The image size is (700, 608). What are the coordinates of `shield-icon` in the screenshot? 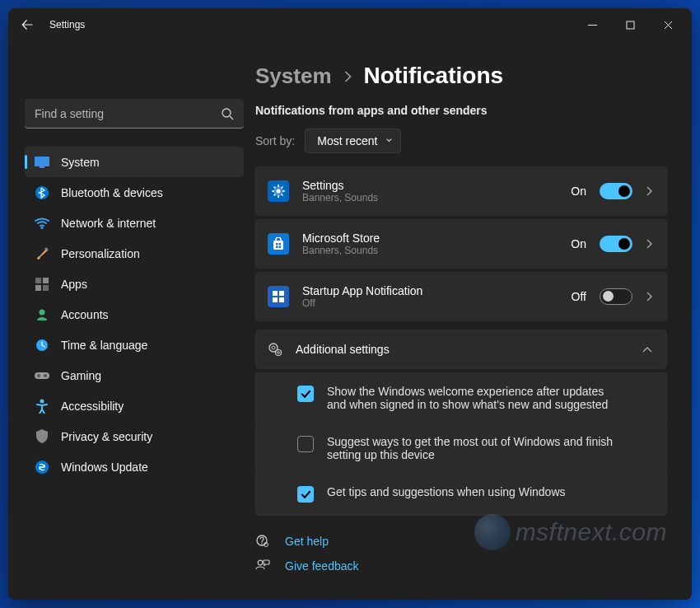 It's located at (42, 437).